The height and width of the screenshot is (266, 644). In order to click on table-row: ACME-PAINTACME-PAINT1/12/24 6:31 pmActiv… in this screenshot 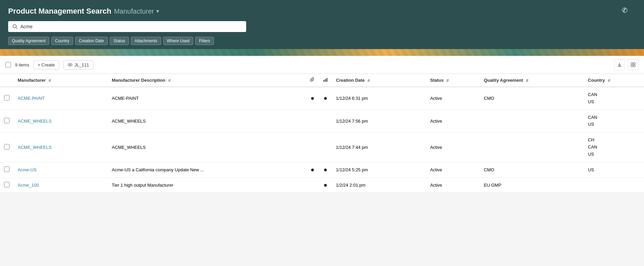, I will do `click(322, 98)`.